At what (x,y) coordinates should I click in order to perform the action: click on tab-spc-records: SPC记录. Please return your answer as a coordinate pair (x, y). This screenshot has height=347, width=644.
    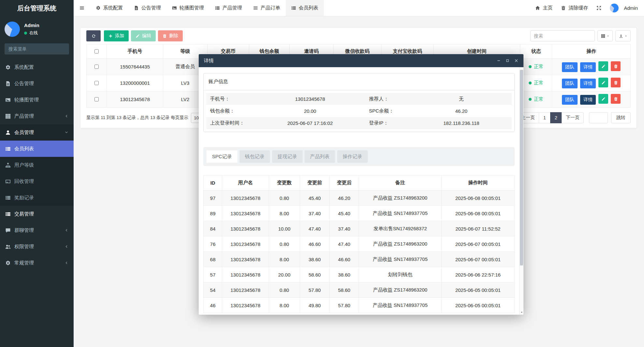
    Looking at the image, I should click on (222, 157).